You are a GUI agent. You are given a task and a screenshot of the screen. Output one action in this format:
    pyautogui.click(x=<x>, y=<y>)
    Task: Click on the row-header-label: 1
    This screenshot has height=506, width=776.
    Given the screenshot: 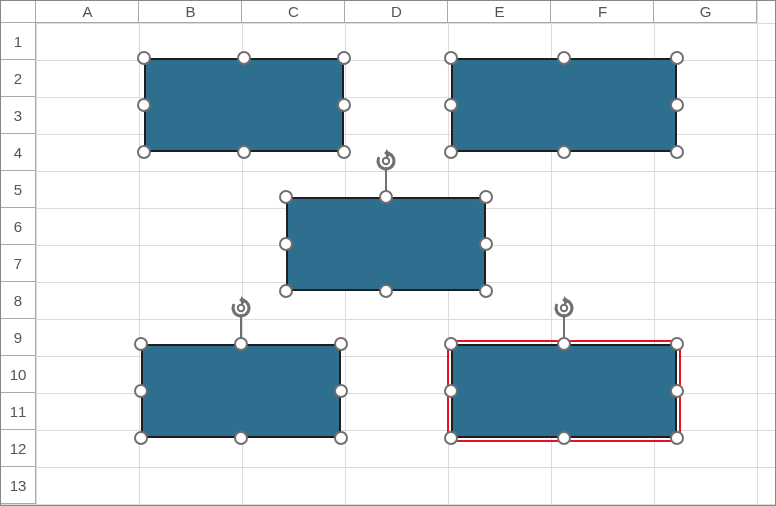 What is the action you would take?
    pyautogui.click(x=18, y=42)
    